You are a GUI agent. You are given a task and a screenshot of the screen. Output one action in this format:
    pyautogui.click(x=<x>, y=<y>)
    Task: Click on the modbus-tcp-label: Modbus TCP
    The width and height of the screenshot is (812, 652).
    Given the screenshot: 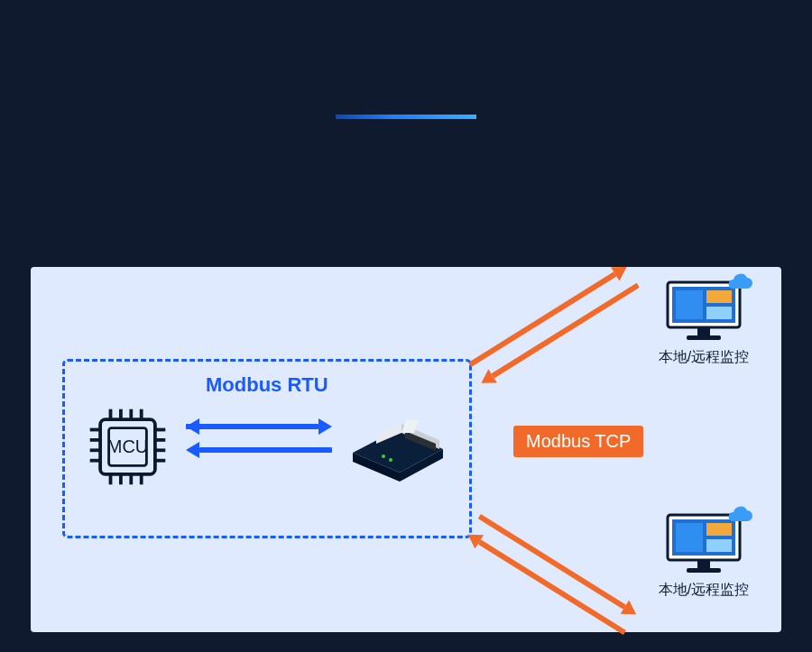 What is the action you would take?
    pyautogui.click(x=578, y=441)
    